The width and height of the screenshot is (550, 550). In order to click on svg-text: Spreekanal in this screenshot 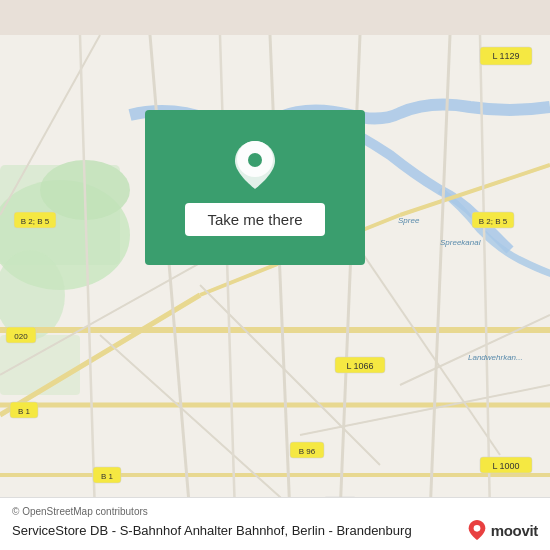, I will do `click(460, 242)`.